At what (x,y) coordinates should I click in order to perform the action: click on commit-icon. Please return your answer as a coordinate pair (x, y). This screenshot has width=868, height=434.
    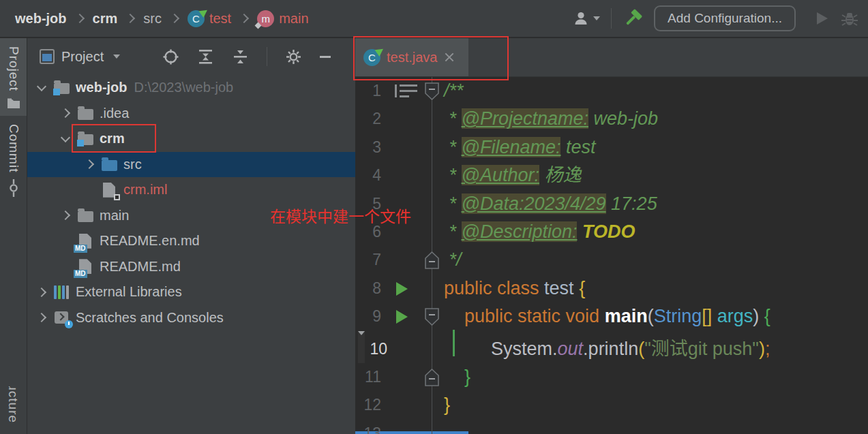
    Looking at the image, I should click on (14, 188).